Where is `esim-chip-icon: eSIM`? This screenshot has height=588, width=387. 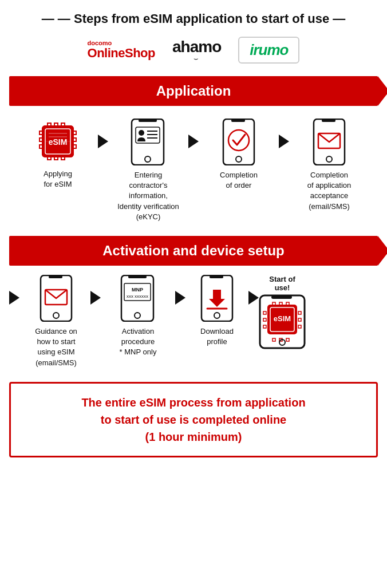 esim-chip-icon: eSIM is located at coordinates (58, 141).